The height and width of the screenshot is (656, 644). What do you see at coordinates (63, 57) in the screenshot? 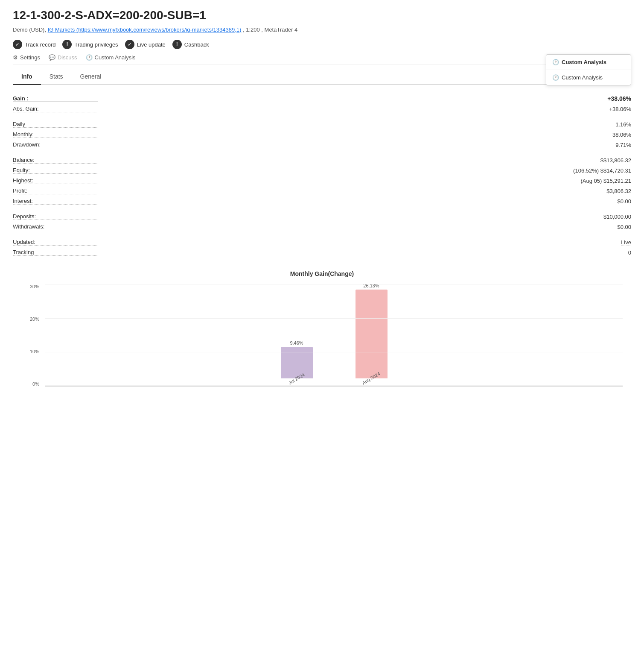
I see `discuss-button: 💬 Discuss` at bounding box center [63, 57].